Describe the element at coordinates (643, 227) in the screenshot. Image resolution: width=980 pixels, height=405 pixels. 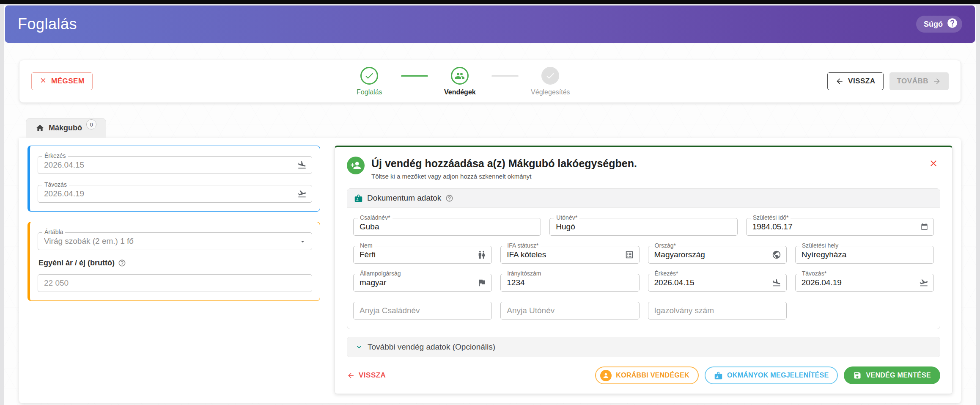
I see `first-name-input` at that location.